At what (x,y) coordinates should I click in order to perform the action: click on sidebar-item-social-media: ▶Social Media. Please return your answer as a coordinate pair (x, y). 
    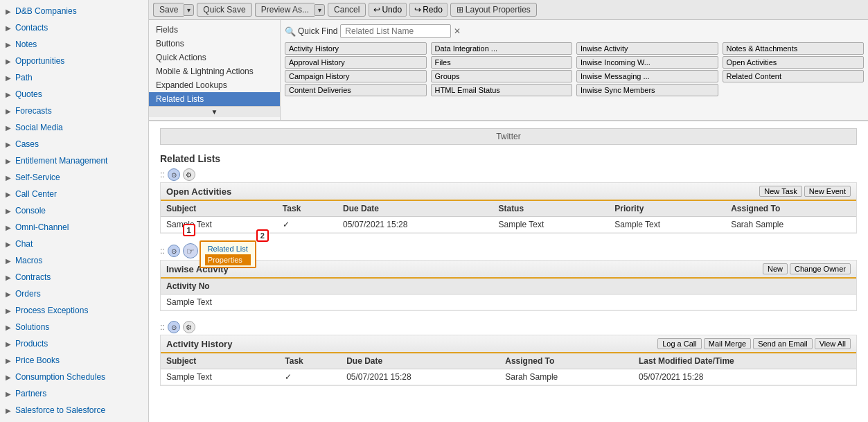
    Looking at the image, I should click on (74, 128).